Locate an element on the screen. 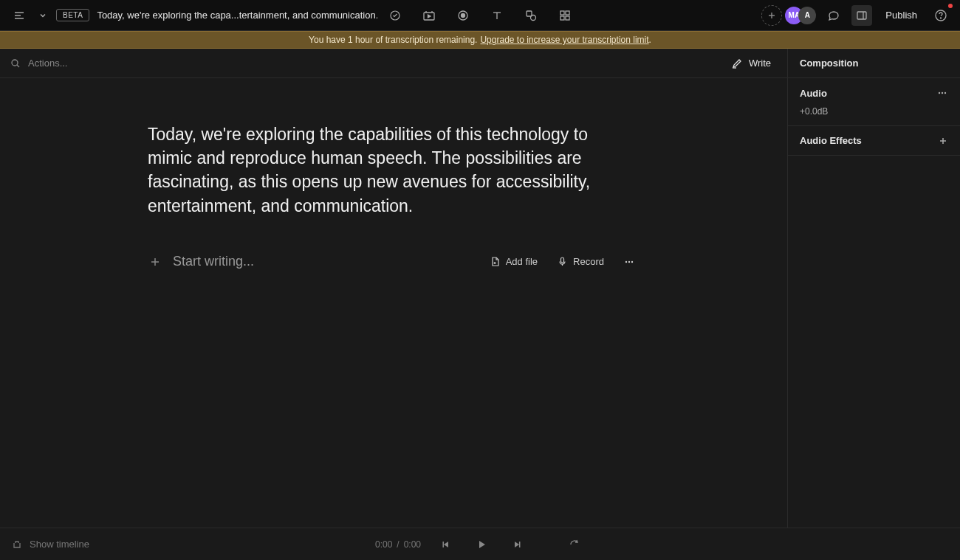  file-icon is located at coordinates (495, 261).